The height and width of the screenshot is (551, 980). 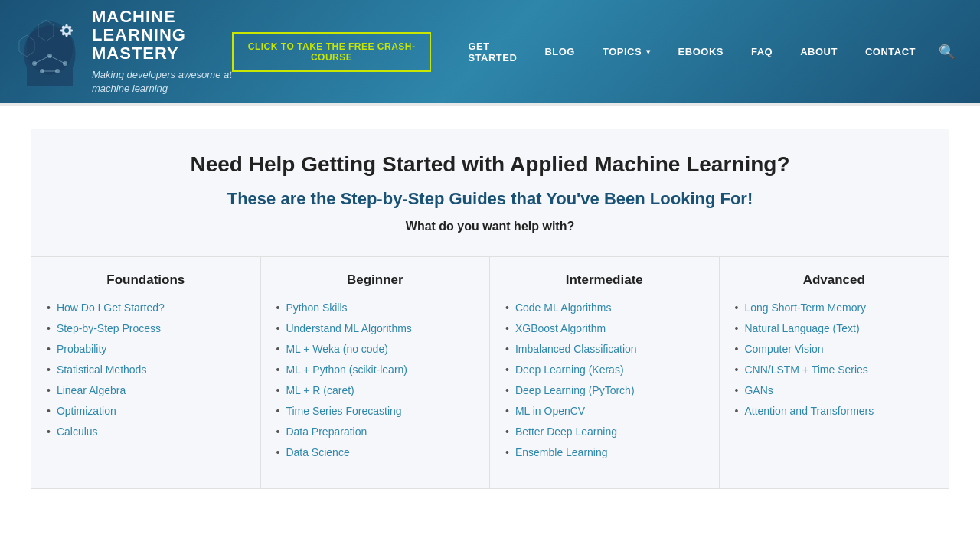 What do you see at coordinates (145, 412) in the screenshot?
I see `list-item: Optimization` at bounding box center [145, 412].